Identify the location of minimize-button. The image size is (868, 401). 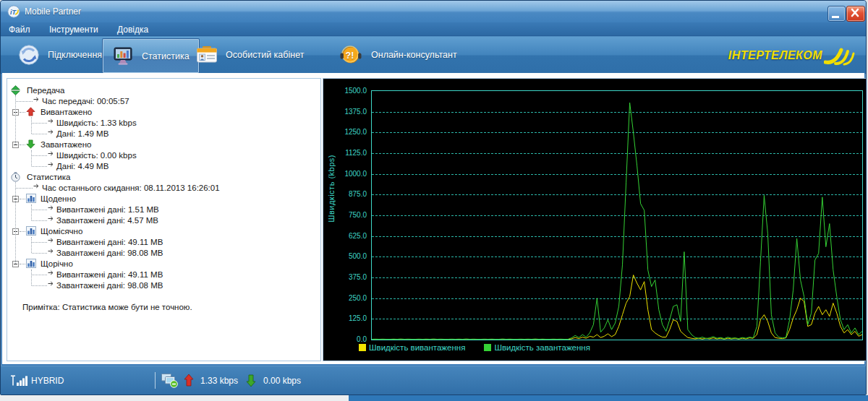
(836, 14).